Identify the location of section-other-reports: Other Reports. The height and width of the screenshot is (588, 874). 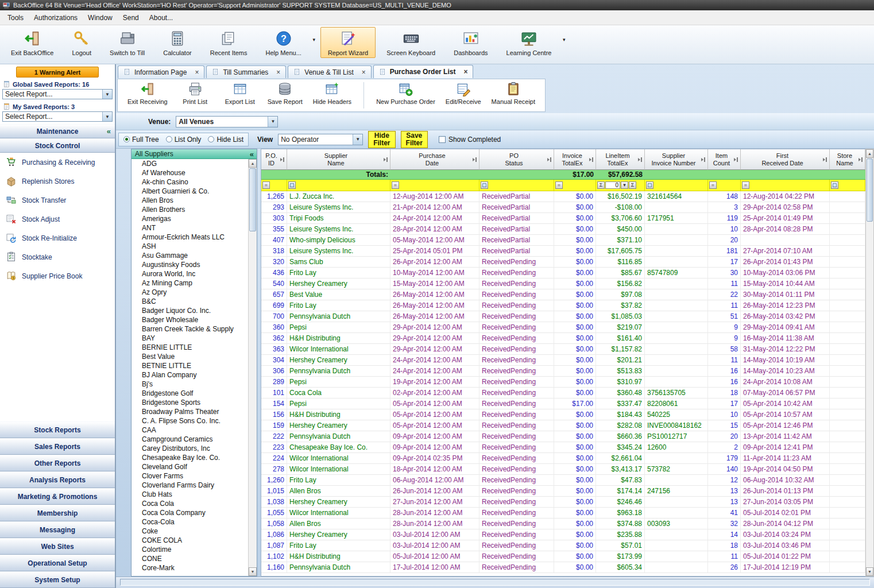
(57, 463).